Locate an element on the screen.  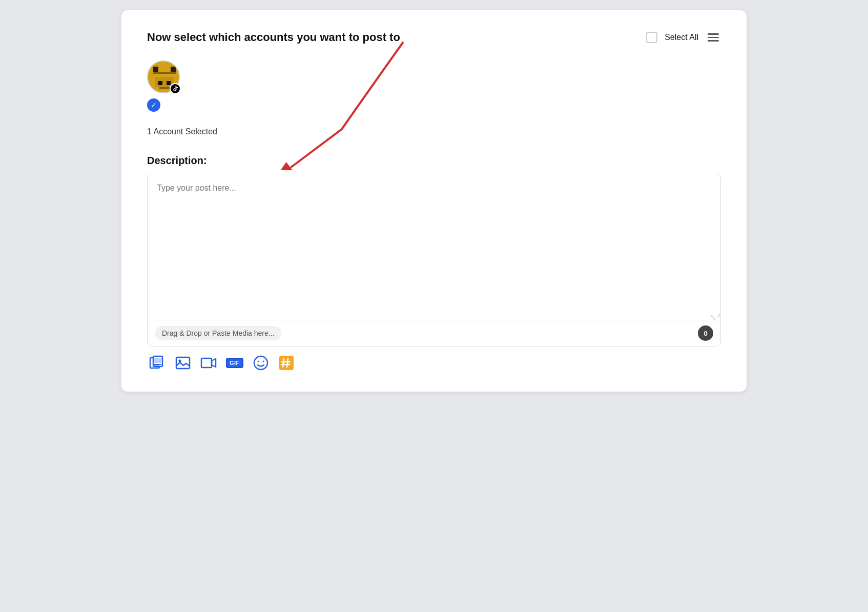
menu-icon is located at coordinates (713, 37).